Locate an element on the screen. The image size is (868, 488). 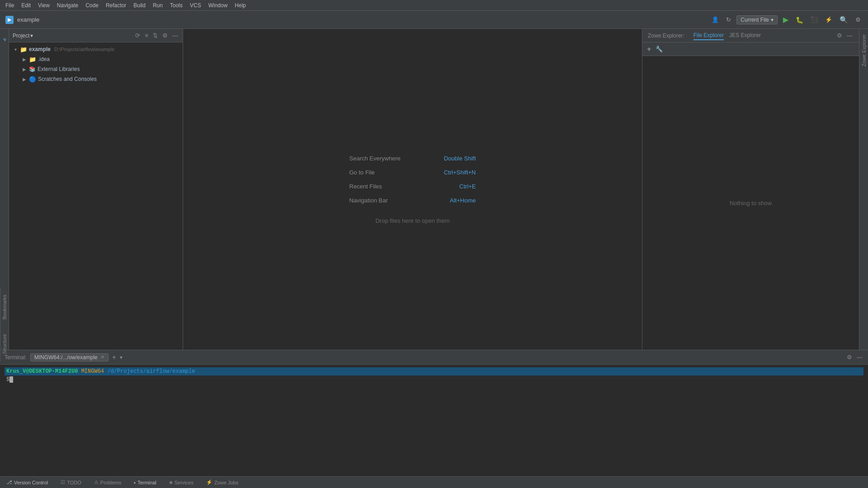
project-panel-header: Project ▾ ⟳ ≡ ⇅ ⚙ — is located at coordinates (96, 36).